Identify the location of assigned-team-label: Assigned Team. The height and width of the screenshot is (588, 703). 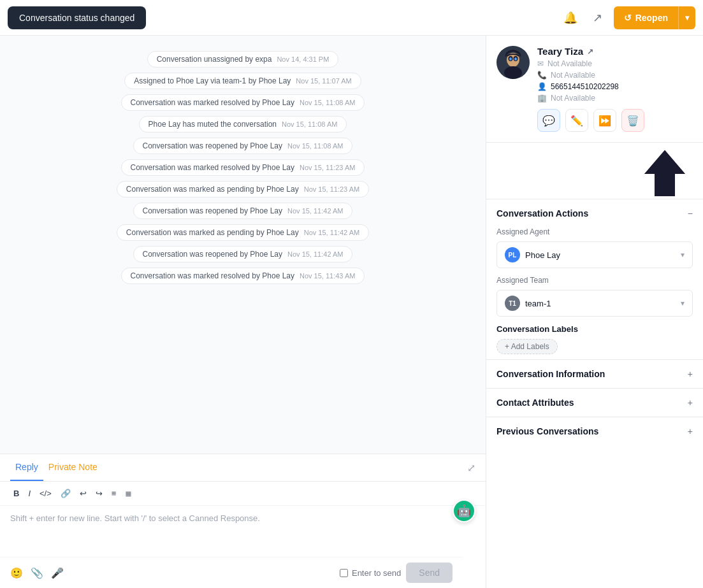
(595, 283).